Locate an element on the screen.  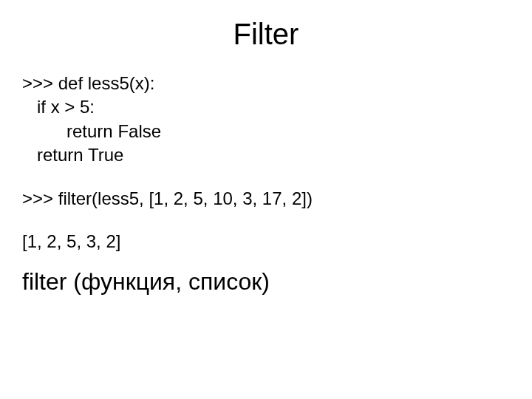
code-line-if: if x > 5: is located at coordinates (58, 106).